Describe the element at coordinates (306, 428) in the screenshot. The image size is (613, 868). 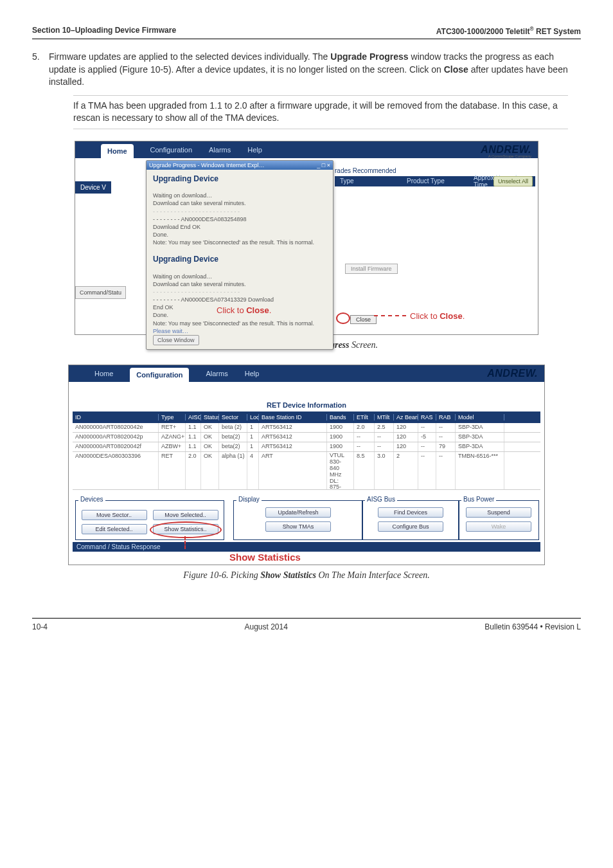
I see `table-row: AN000000ART08020042eRET+1.1OKbeta (2)1AR…` at that location.